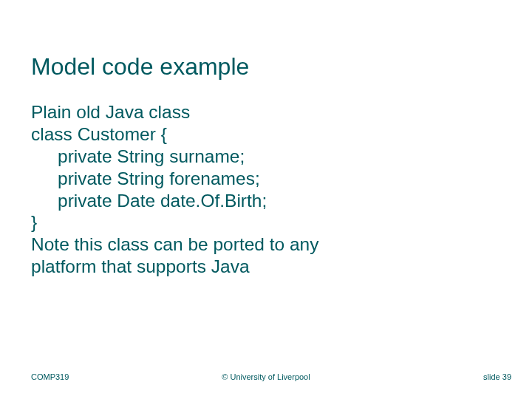 The height and width of the screenshot is (399, 532). What do you see at coordinates (266, 245) in the screenshot?
I see `body-line: Note this class can be ported to any` at bounding box center [266, 245].